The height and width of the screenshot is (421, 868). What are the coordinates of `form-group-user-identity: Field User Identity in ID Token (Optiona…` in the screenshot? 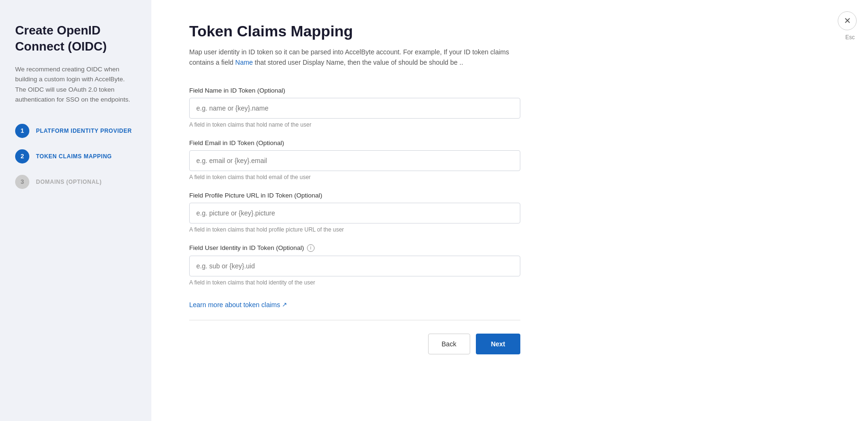 It's located at (355, 265).